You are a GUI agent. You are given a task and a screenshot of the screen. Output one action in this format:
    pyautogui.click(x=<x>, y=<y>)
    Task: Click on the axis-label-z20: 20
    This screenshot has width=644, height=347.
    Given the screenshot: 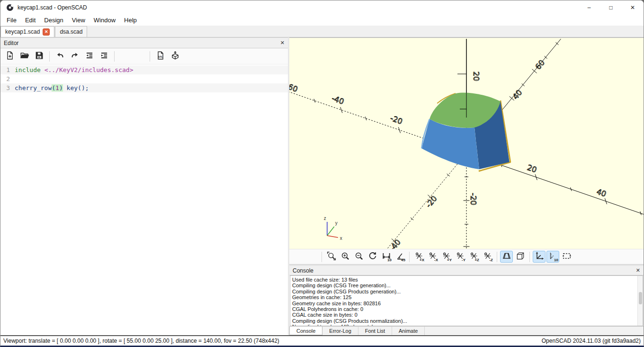 What is the action you would take?
    pyautogui.click(x=476, y=76)
    